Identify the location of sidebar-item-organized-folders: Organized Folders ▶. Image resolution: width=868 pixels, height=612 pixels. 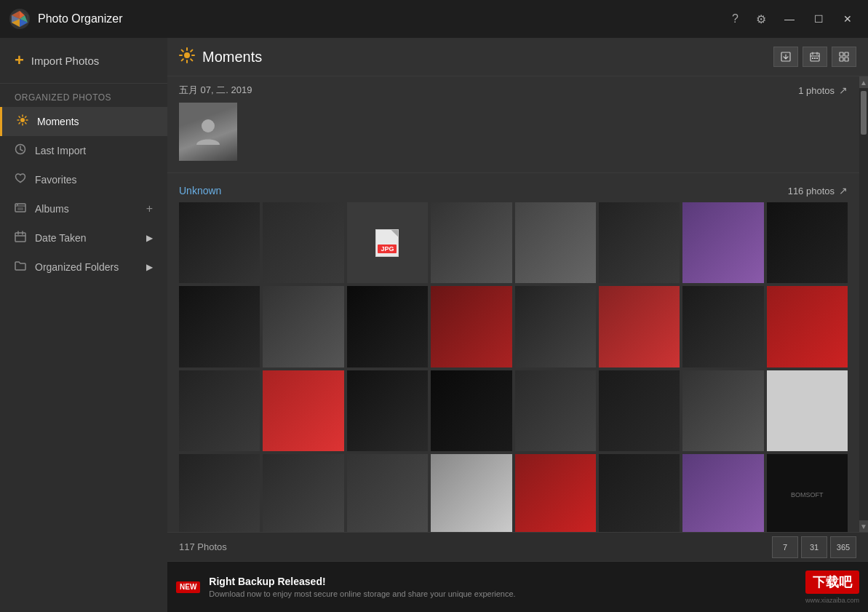
(84, 267).